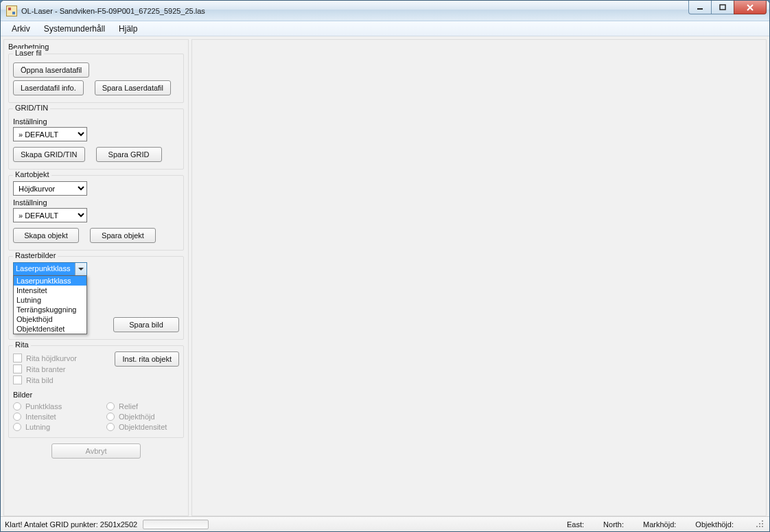 The width and height of the screenshot is (770, 532). I want to click on kartobjekt-type-select: Höjdkurvor, so click(50, 188).